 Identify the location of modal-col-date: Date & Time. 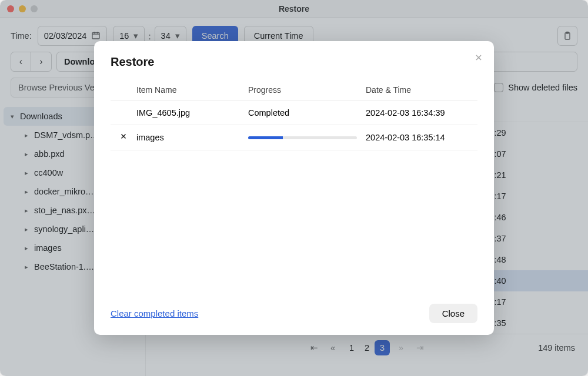
(422, 90).